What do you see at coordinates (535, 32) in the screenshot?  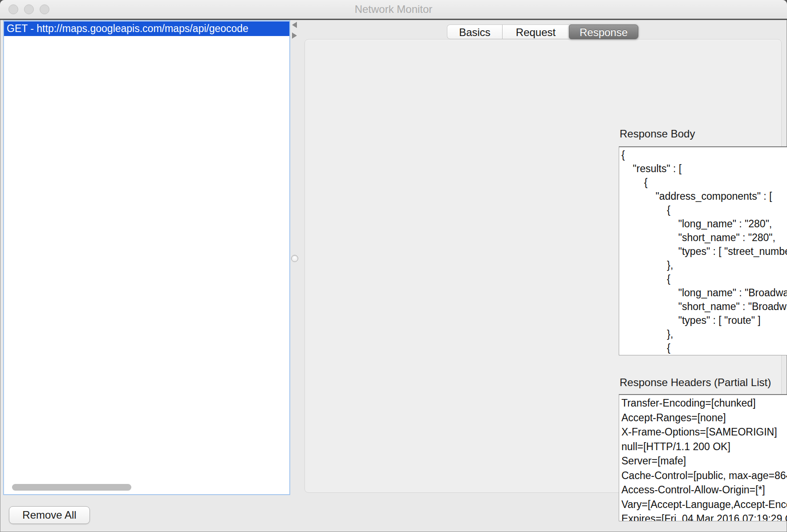 I see `tab-request: Request` at bounding box center [535, 32].